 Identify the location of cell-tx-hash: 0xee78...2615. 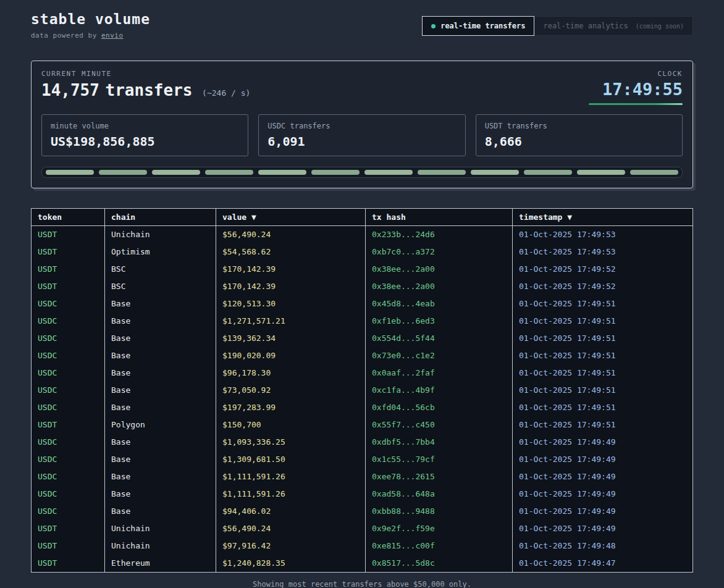
(439, 477).